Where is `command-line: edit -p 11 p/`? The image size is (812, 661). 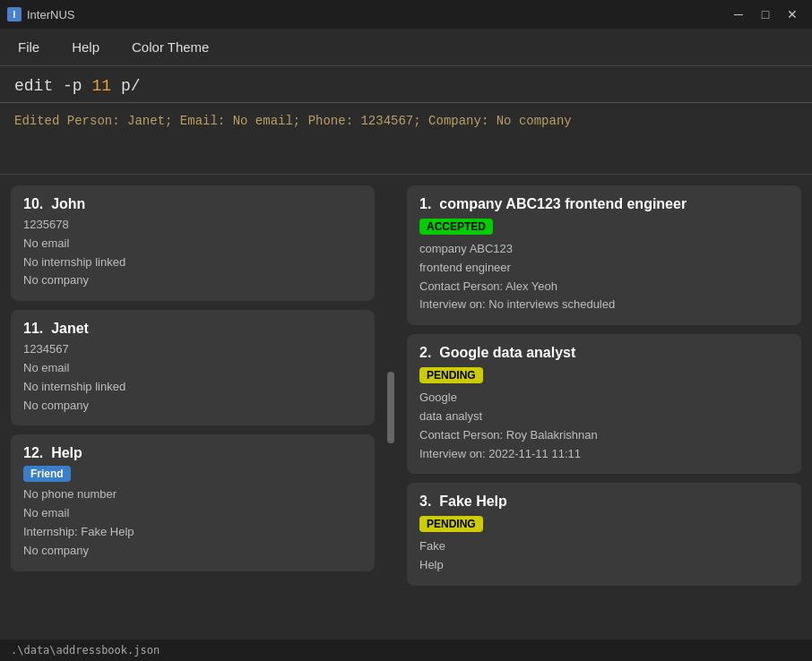
command-line: edit -p 11 p/ is located at coordinates (406, 86).